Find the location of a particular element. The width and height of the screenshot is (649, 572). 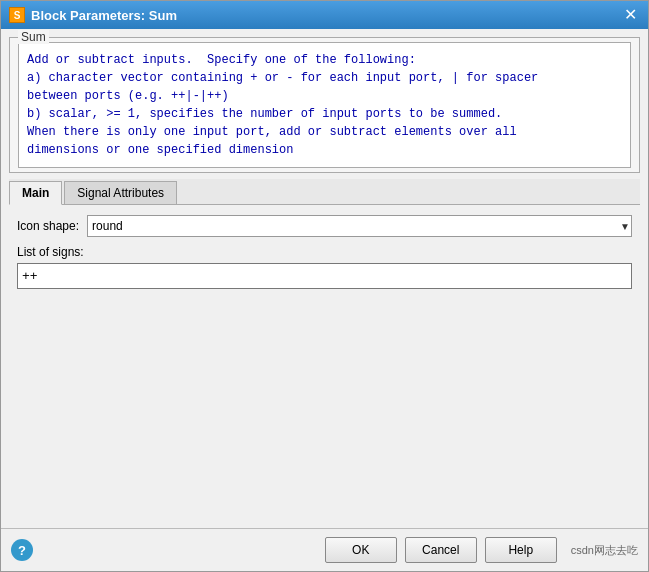

bottom-right-buttons: OK Cancel Help csdn网志去吃 is located at coordinates (482, 550).